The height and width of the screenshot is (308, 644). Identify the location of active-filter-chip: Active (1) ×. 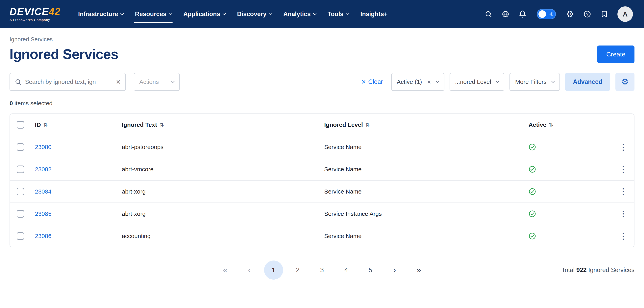
(418, 82).